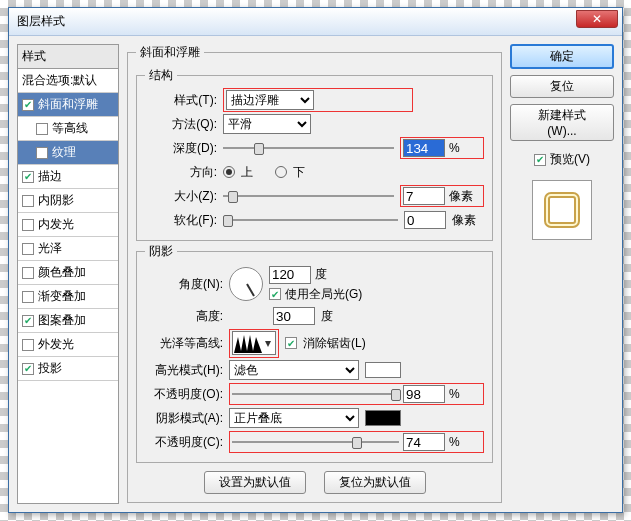 The image size is (631, 521). What do you see at coordinates (181, 148) in the screenshot?
I see `depth-label: 深度(D):` at bounding box center [181, 148].